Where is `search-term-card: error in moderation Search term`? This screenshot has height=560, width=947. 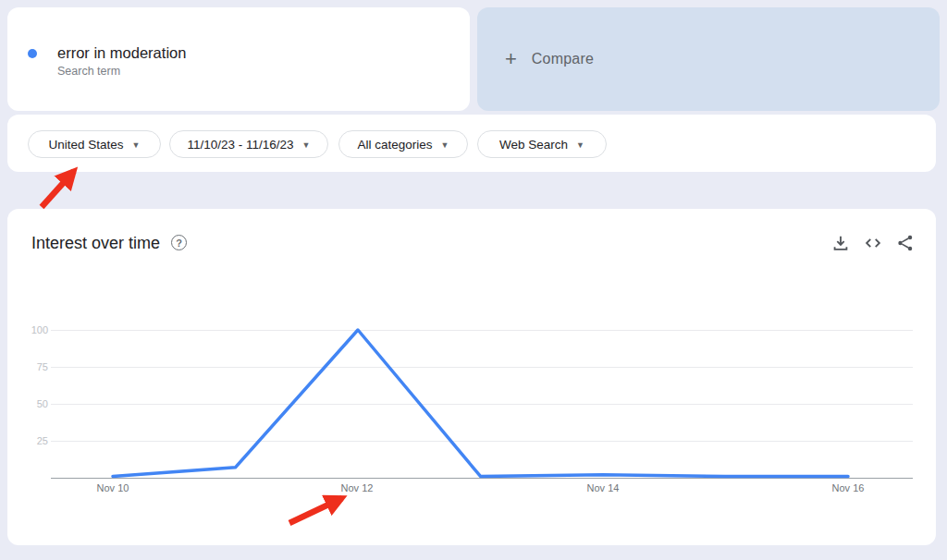
search-term-card: error in moderation Search term is located at coordinates (239, 59).